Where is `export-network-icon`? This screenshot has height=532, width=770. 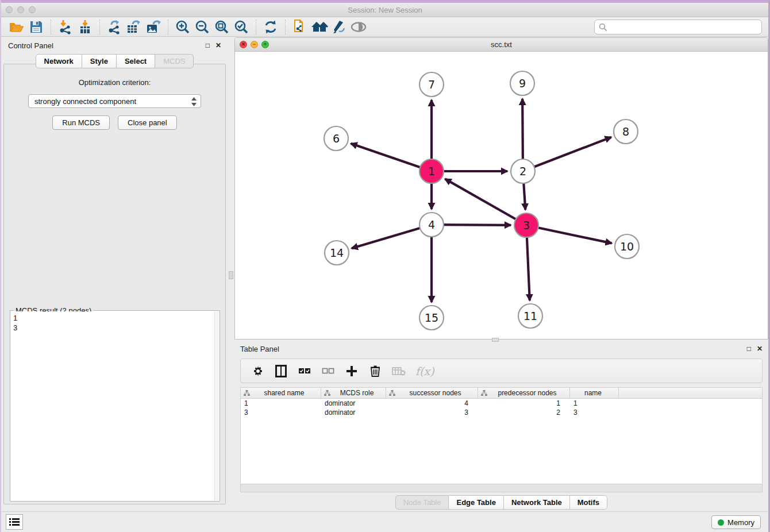
export-network-icon is located at coordinates (114, 27).